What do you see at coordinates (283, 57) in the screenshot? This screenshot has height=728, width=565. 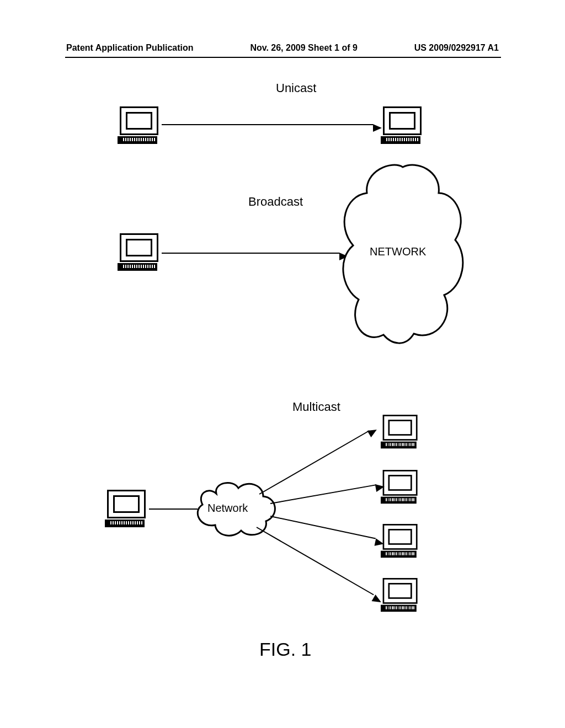 I see `header-rule` at bounding box center [283, 57].